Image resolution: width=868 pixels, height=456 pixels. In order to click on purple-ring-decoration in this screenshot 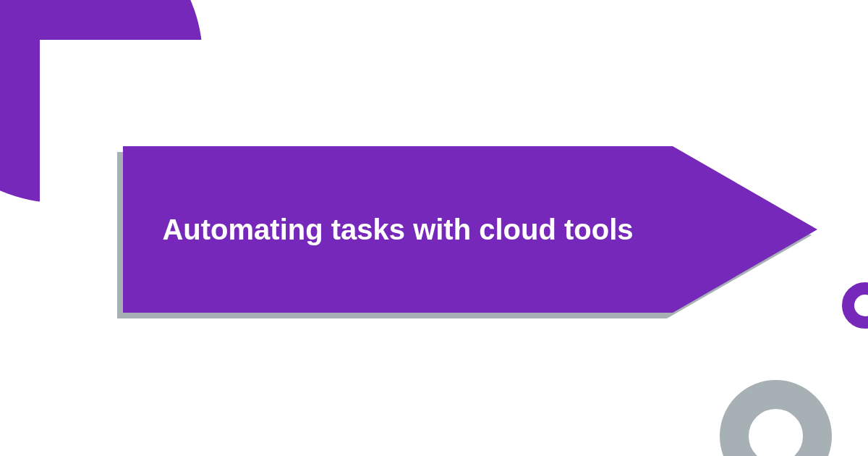, I will do `click(855, 305)`.